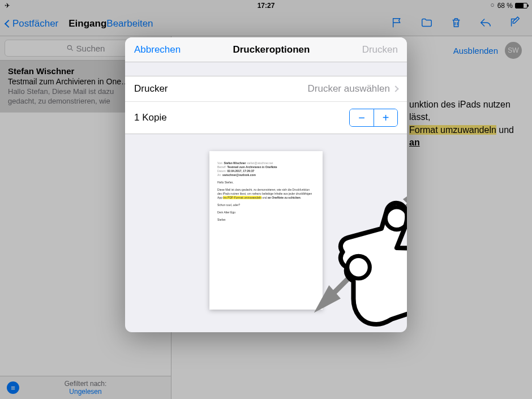  Describe the element at coordinates (362, 118) in the screenshot. I see `copies-decrement-button: −` at that location.